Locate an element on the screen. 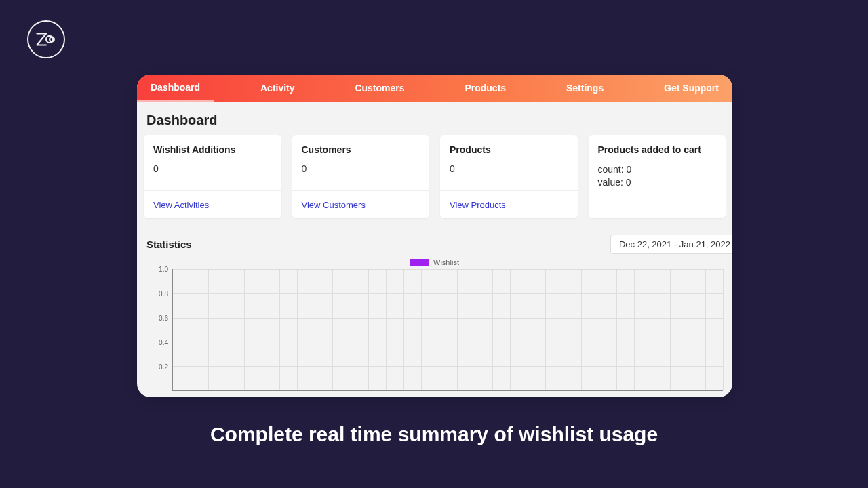 The image size is (868, 488). card-line-value: value: 0 is located at coordinates (658, 183).